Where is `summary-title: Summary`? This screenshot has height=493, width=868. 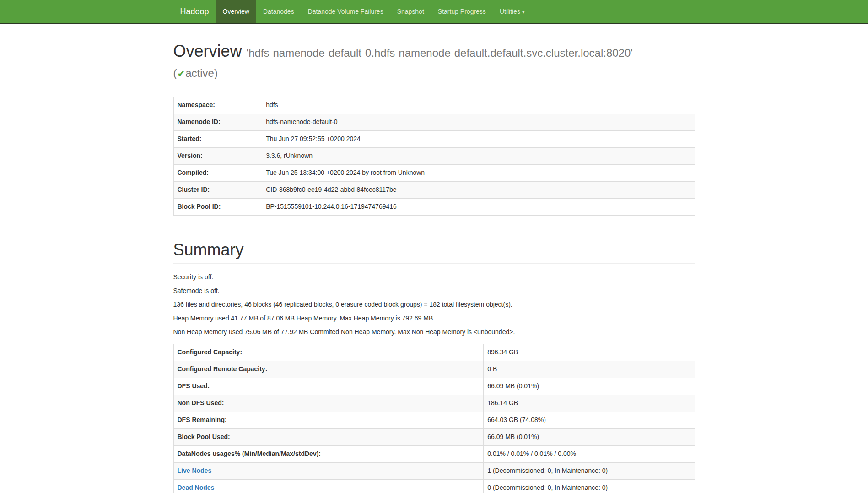
summary-title: Summary is located at coordinates (434, 250).